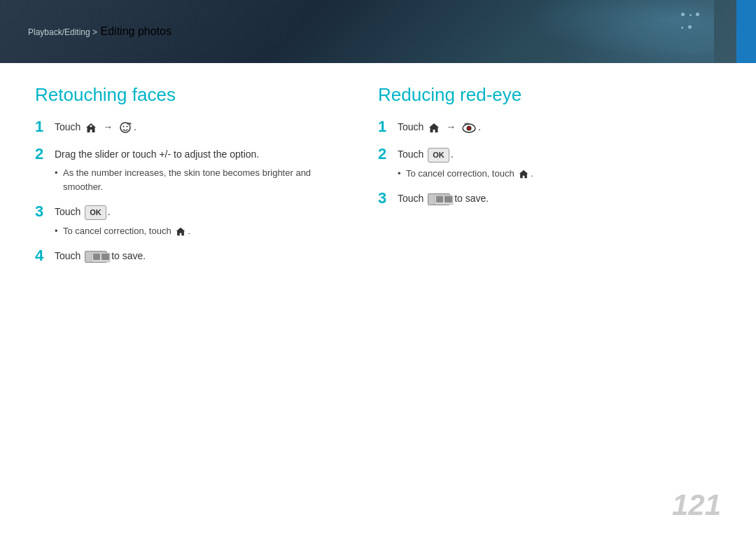 The image size is (756, 536). Describe the element at coordinates (99, 32) in the screenshot. I see `breadcrumb: Playback/Editing > Editing photos` at that location.